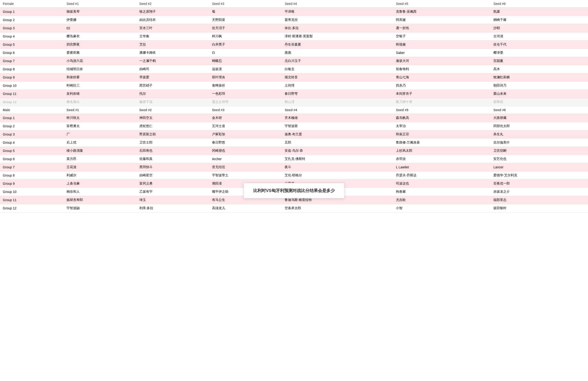  I want to click on seed1-cell: 樱岛麻衣, so click(100, 37).